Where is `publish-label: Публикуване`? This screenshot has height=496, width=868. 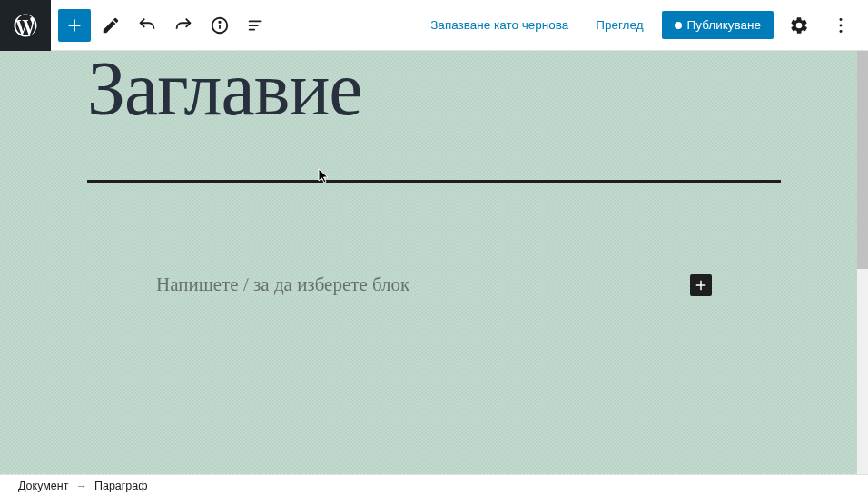
publish-label: Публикуване is located at coordinates (725, 25).